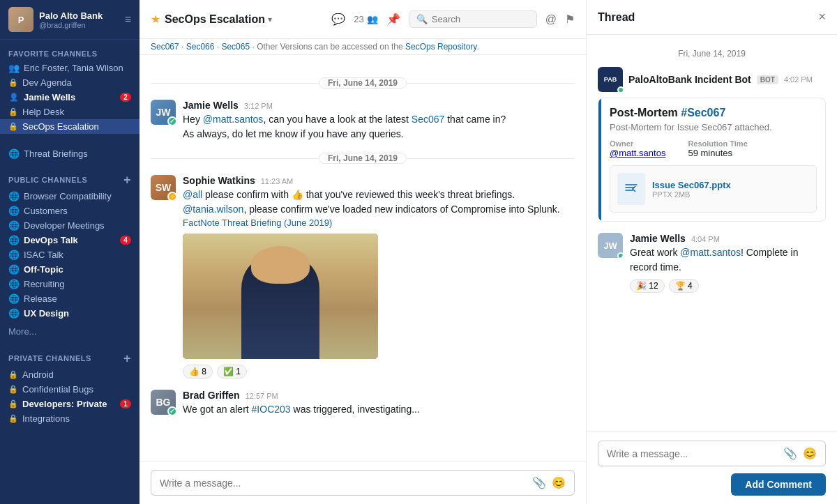 The image size is (837, 504). I want to click on sidebar-item-customers: 🌐 Customers, so click(70, 211).